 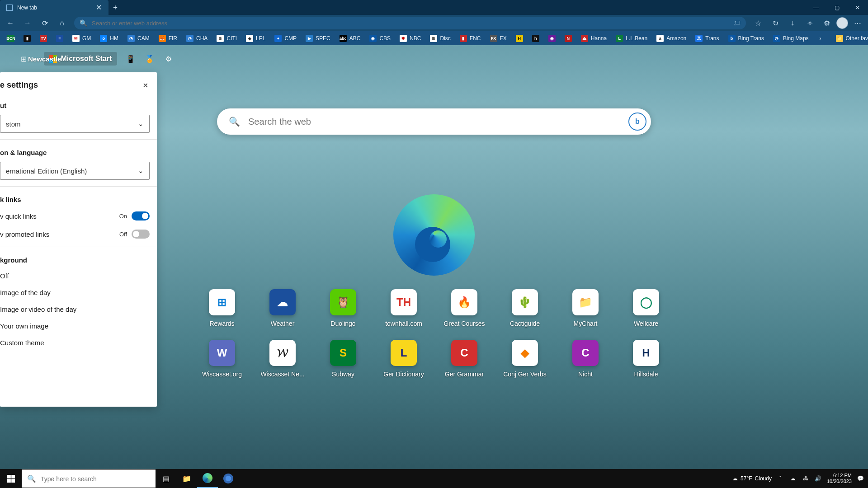 What do you see at coordinates (95, 479) in the screenshot?
I see `taskbar-search-input` at bounding box center [95, 479].